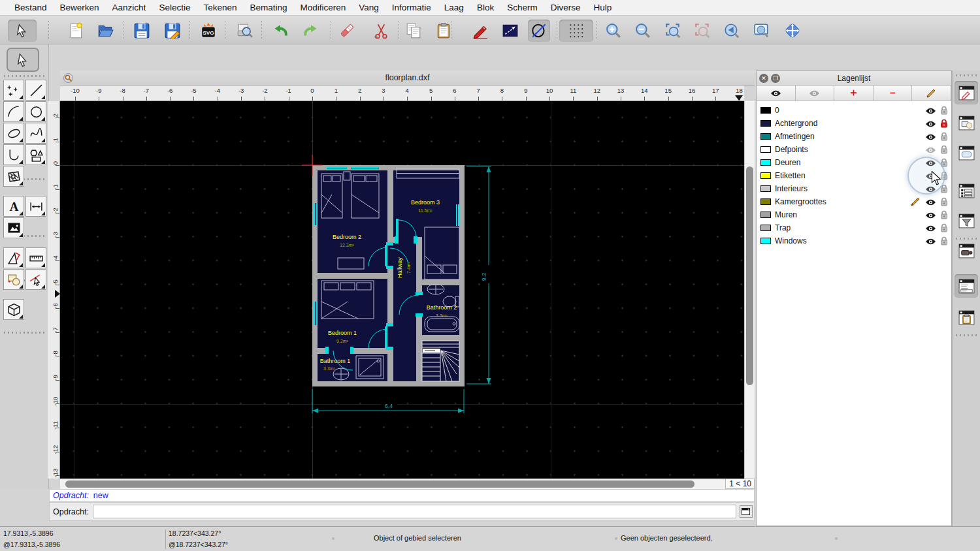 The image size is (980, 551). What do you see at coordinates (14, 228) in the screenshot?
I see `image-tool-button` at bounding box center [14, 228].